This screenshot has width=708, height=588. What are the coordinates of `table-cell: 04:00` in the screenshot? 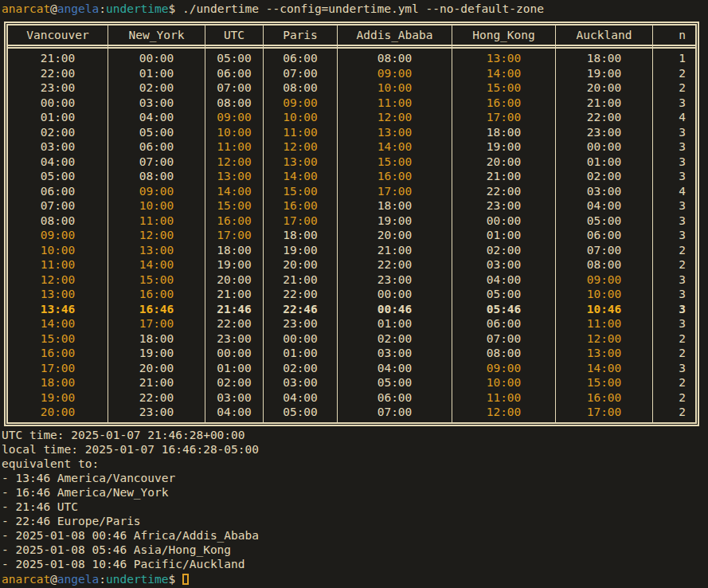 It's located at (504, 280).